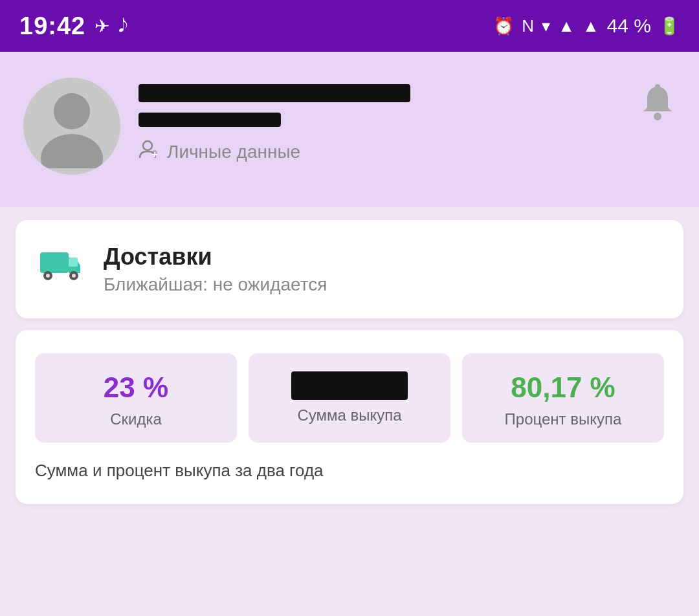 The image size is (699, 616). What do you see at coordinates (528, 26) in the screenshot?
I see `nfc-icon: N` at bounding box center [528, 26].